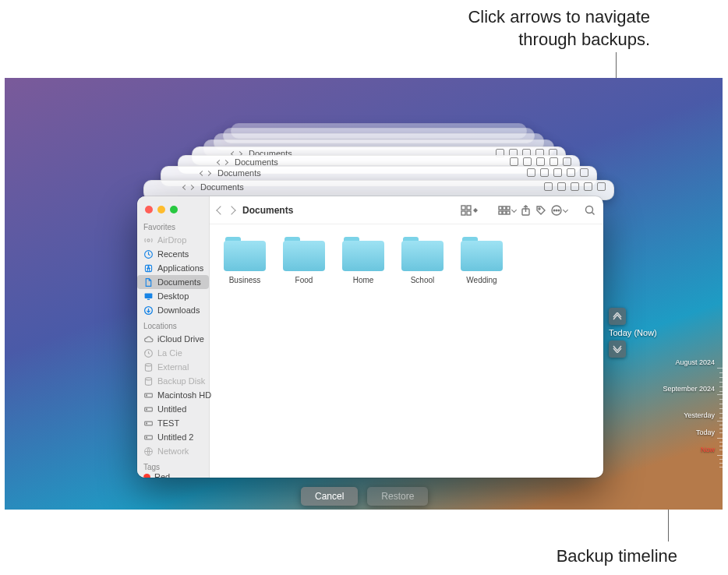  I want to click on folder-item: School, so click(422, 260).